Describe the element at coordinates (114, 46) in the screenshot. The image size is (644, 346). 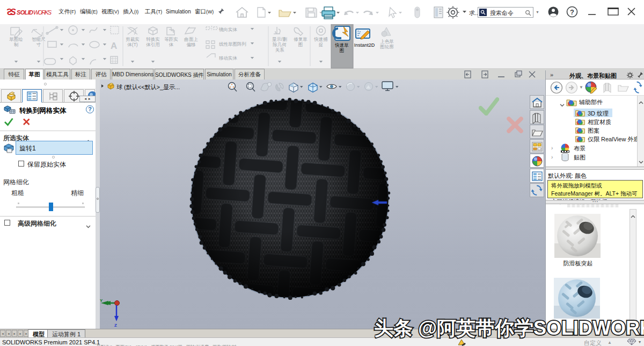
I see `svg-text: A` at that location.